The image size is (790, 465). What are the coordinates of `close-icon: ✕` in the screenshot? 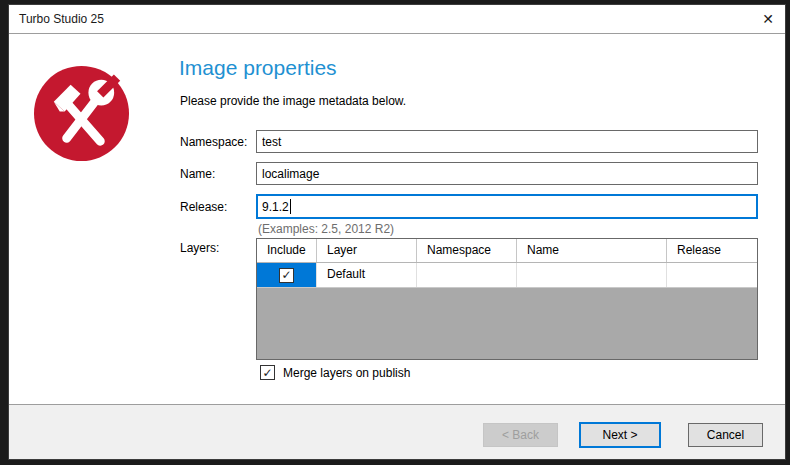 It's located at (768, 19).